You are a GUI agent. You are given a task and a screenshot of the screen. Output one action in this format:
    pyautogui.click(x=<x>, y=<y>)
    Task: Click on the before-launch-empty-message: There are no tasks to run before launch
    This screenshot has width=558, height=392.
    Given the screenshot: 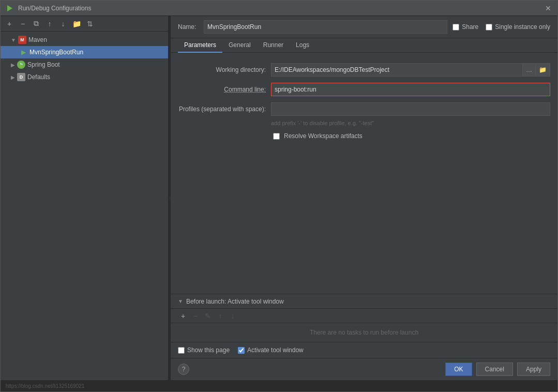 What is the action you would take?
    pyautogui.click(x=364, y=333)
    